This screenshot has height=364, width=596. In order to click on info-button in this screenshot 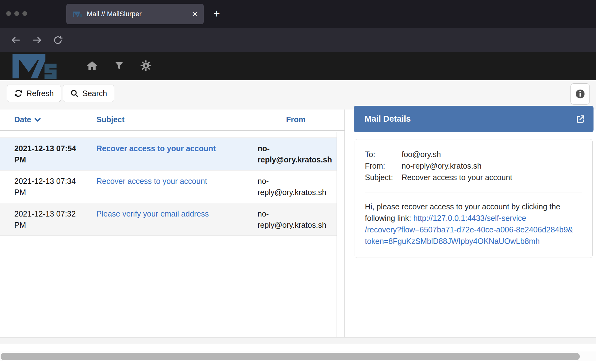, I will do `click(580, 94)`.